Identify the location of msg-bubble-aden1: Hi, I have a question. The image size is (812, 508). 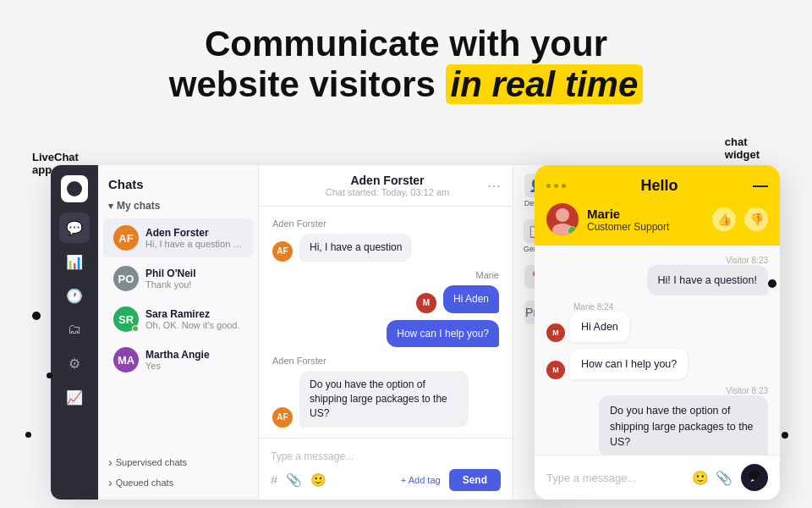
(355, 247).